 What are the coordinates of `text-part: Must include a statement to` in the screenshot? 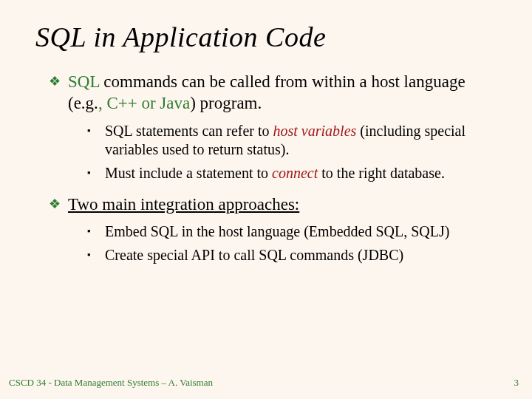 It's located at (188, 173).